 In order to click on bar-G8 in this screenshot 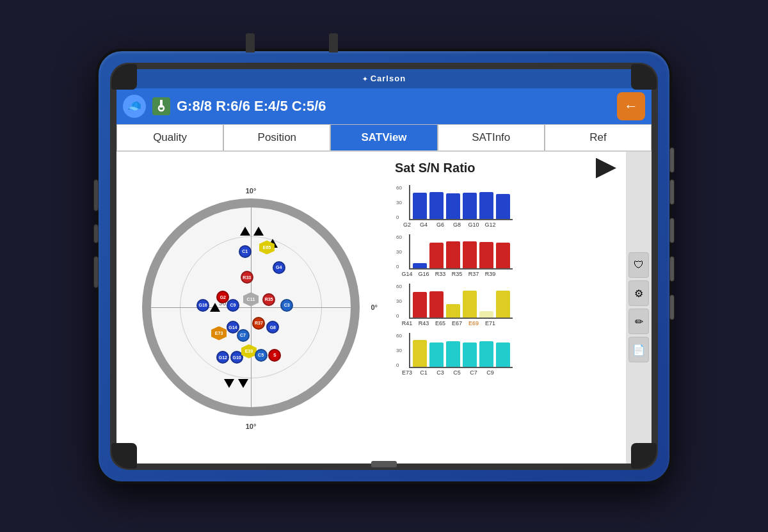, I will do `click(470, 206)`.